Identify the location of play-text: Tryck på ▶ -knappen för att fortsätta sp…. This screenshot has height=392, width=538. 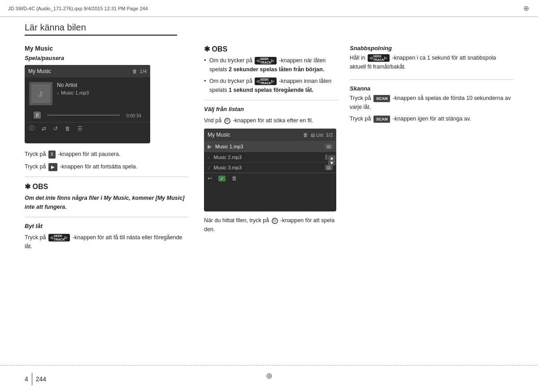
(107, 167).